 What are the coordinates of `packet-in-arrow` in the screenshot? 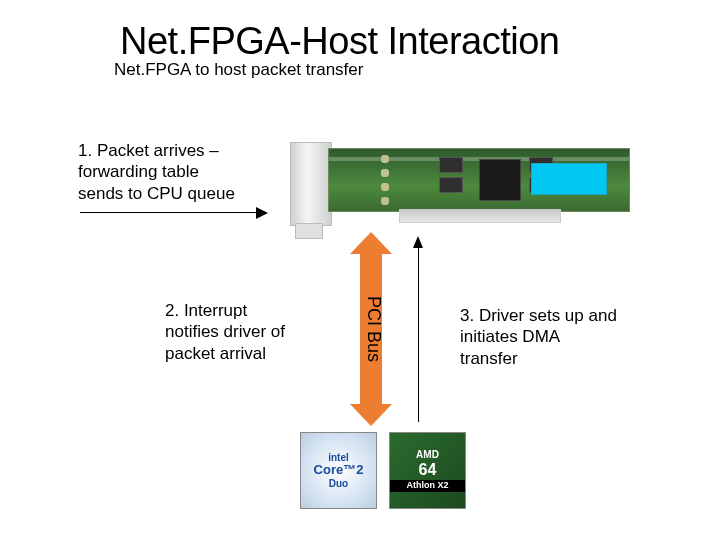 It's located at (175, 212).